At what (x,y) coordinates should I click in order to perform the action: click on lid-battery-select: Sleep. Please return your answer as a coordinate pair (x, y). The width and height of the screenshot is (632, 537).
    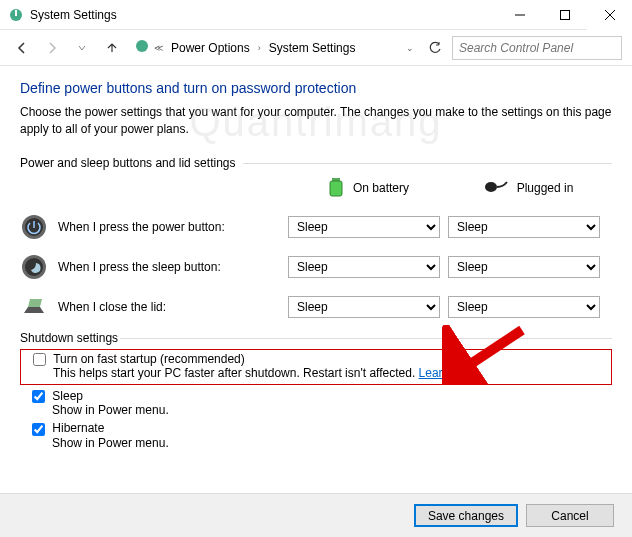
    Looking at the image, I should click on (364, 307).